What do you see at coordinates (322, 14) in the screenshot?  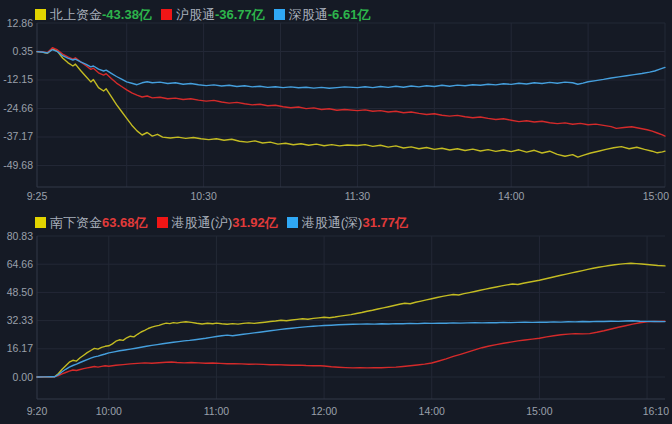 I see `legend-item-shenzhen-connect: 深股通 -6.61亿` at bounding box center [322, 14].